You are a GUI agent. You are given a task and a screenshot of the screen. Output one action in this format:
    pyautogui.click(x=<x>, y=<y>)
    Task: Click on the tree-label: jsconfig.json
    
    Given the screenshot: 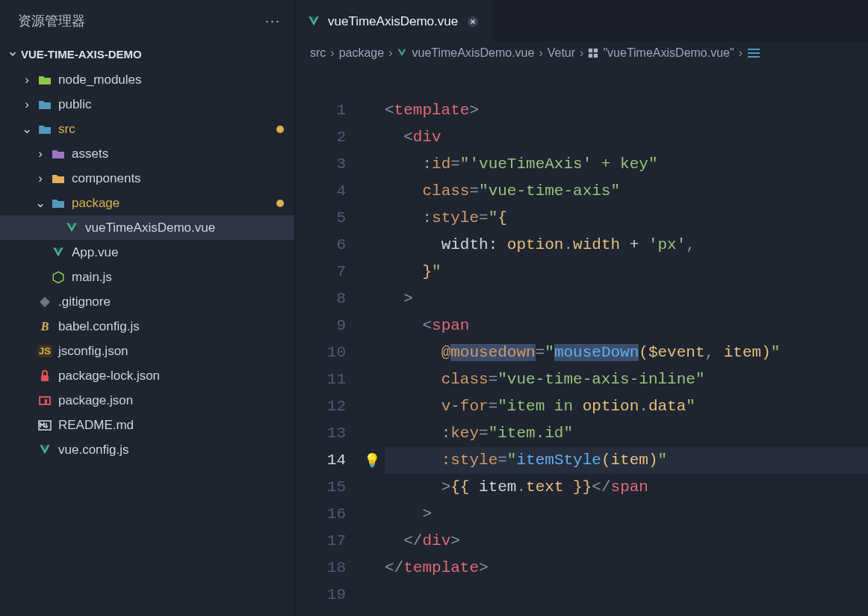 What is the action you would take?
    pyautogui.click(x=176, y=351)
    